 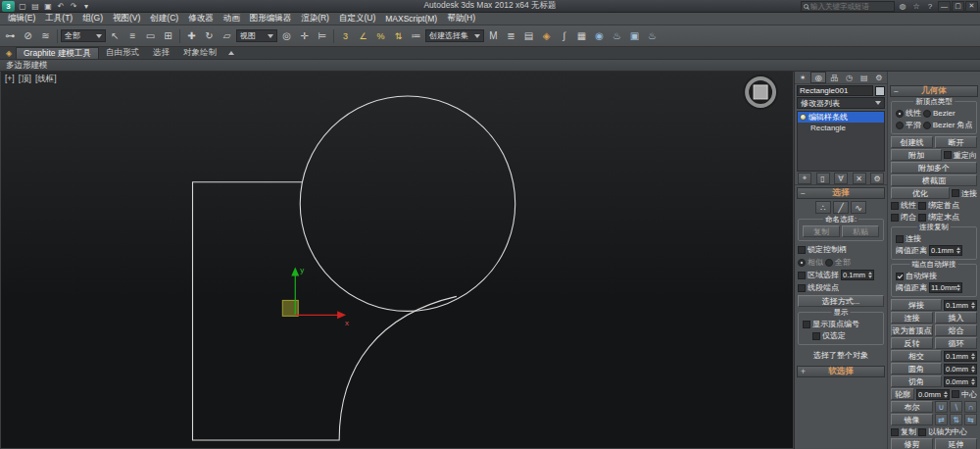 What do you see at coordinates (74, 6) in the screenshot?
I see `redo-icon: ↷` at bounding box center [74, 6].